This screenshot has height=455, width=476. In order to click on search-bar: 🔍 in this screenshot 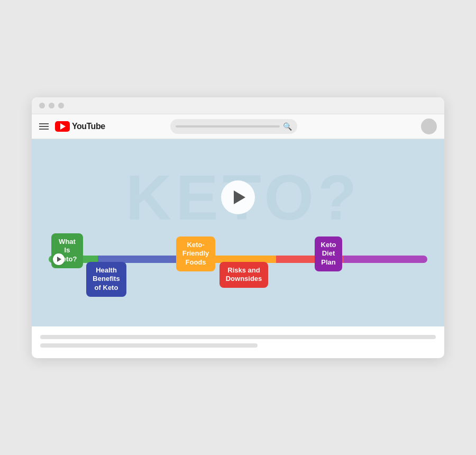, I will do `click(234, 126)`.